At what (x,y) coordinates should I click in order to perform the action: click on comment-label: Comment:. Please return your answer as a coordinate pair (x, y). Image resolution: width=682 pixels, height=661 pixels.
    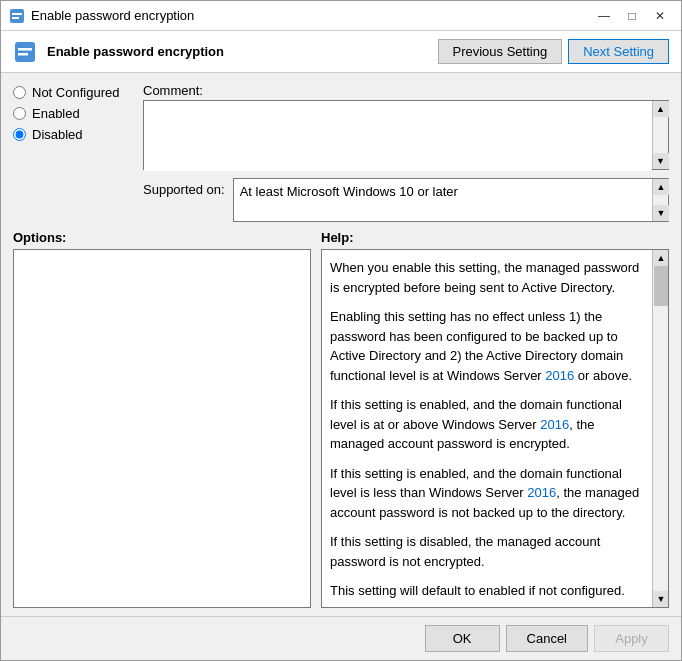
    Looking at the image, I should click on (406, 90).